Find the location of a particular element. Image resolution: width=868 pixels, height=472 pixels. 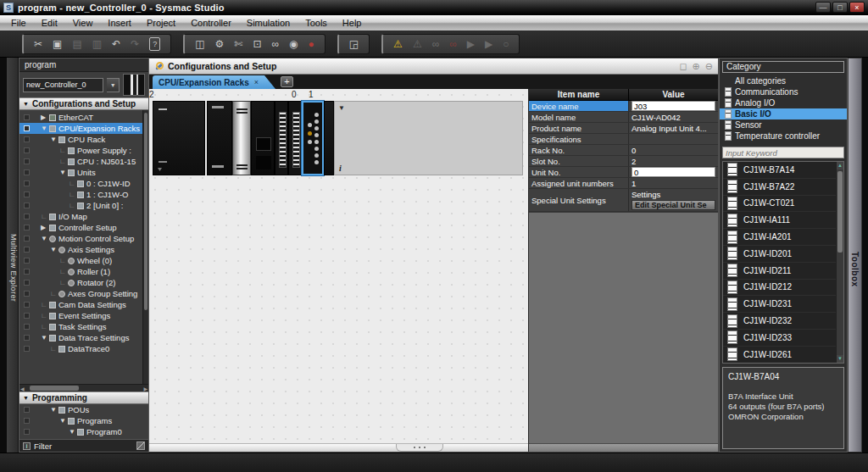

tree-item: Units is located at coordinates (84, 173).